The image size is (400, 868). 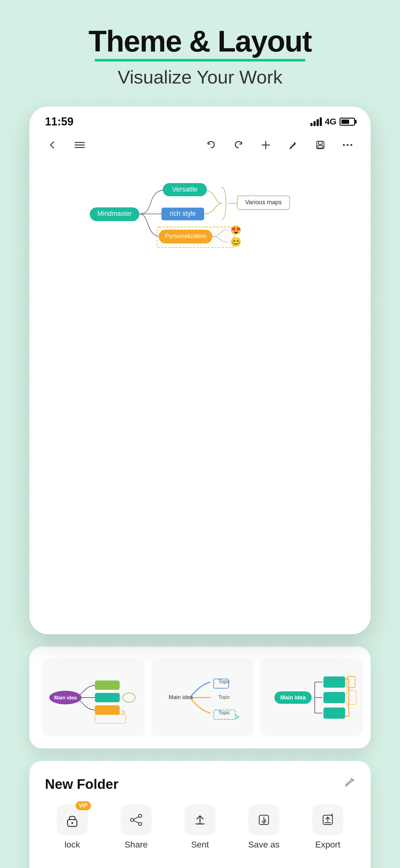 What do you see at coordinates (328, 820) in the screenshot?
I see `export-icon-box` at bounding box center [328, 820].